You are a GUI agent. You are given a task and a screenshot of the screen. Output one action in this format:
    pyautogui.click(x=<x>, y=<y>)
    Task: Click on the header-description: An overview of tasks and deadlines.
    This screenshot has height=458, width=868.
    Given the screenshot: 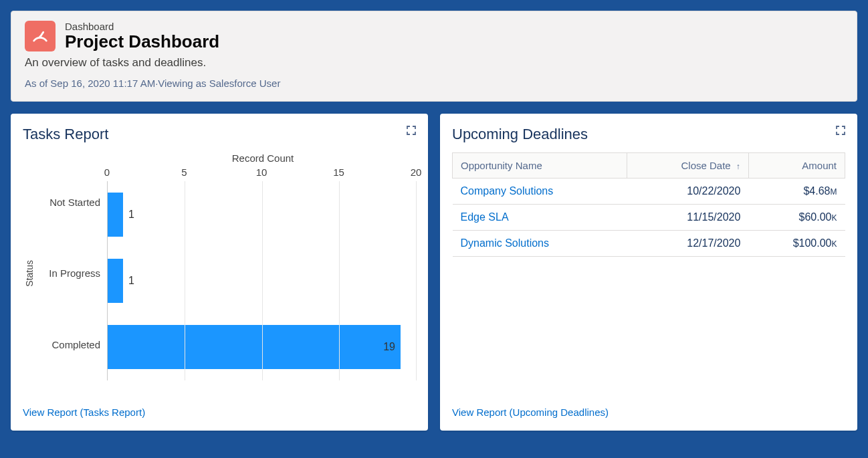 What is the action you would take?
    pyautogui.click(x=434, y=63)
    